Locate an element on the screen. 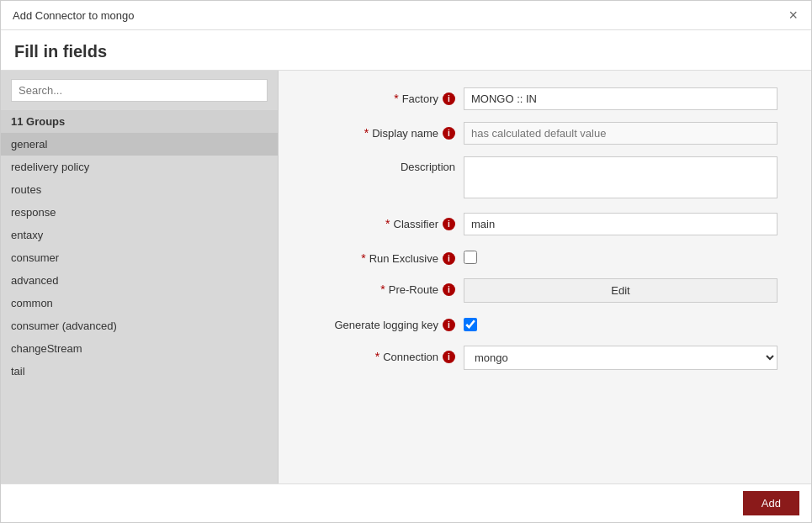 This screenshot has width=812, height=523. pre-route-info-icon: i is located at coordinates (449, 289).